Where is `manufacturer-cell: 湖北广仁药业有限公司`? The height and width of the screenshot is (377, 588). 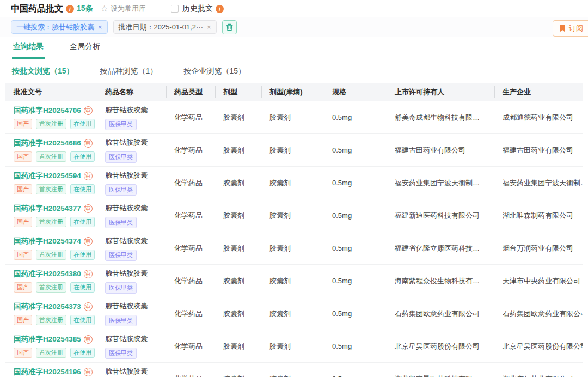 manufacturer-cell: 湖北广仁药业有限公司 is located at coordinates (538, 376).